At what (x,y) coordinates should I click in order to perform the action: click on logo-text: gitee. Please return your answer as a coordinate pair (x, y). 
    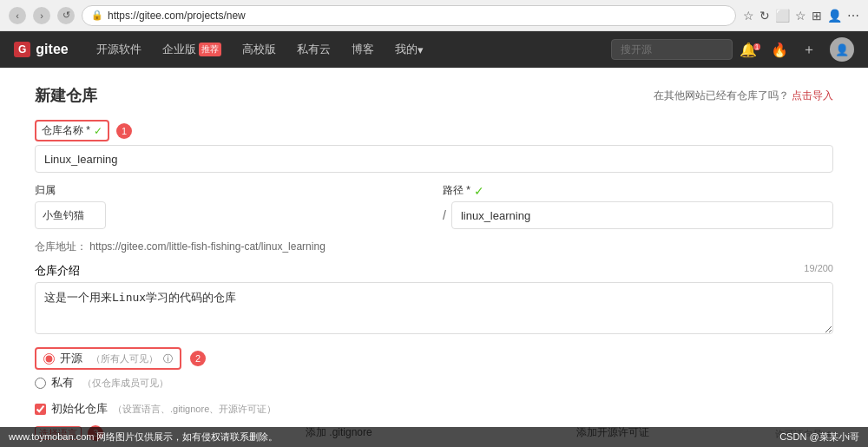
    Looking at the image, I should click on (52, 49).